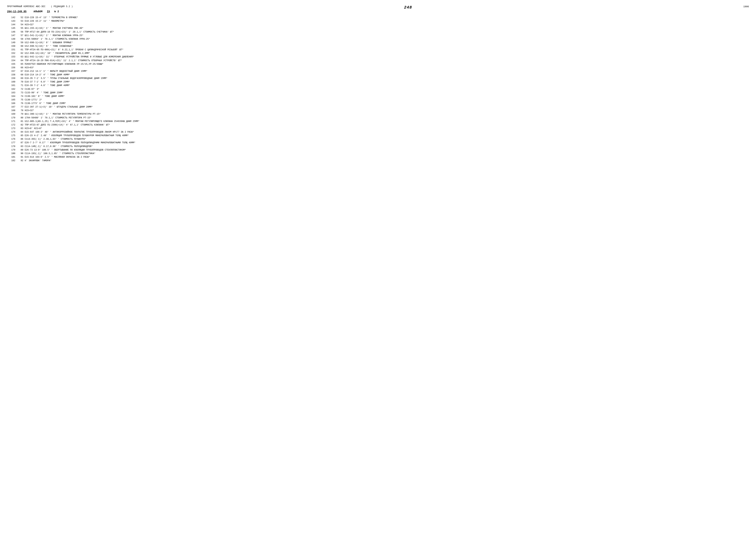 The image size is (756, 546). Describe the element at coordinates (11, 35) in the screenshot. I see `row-index-1: 147` at that location.